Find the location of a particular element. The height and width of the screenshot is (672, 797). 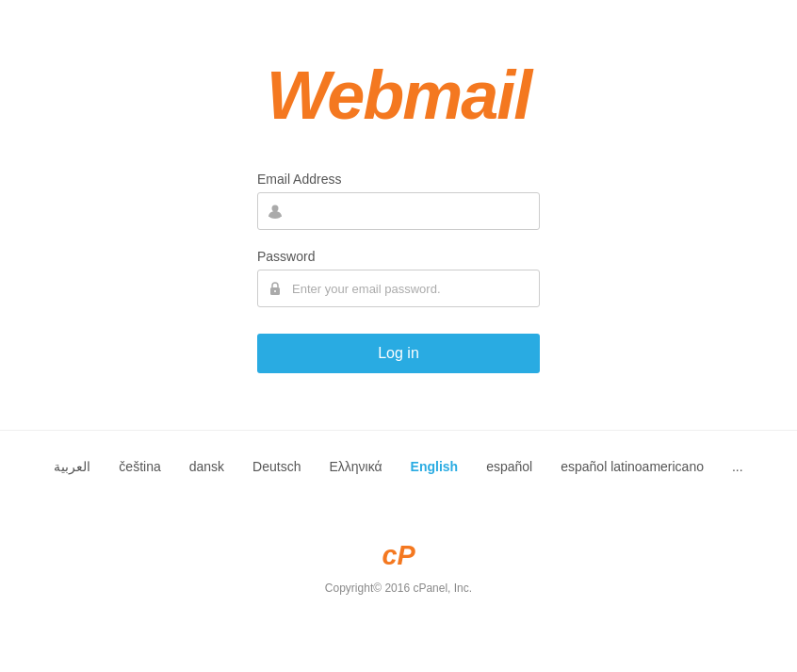

password-field-group: Password is located at coordinates (398, 278).